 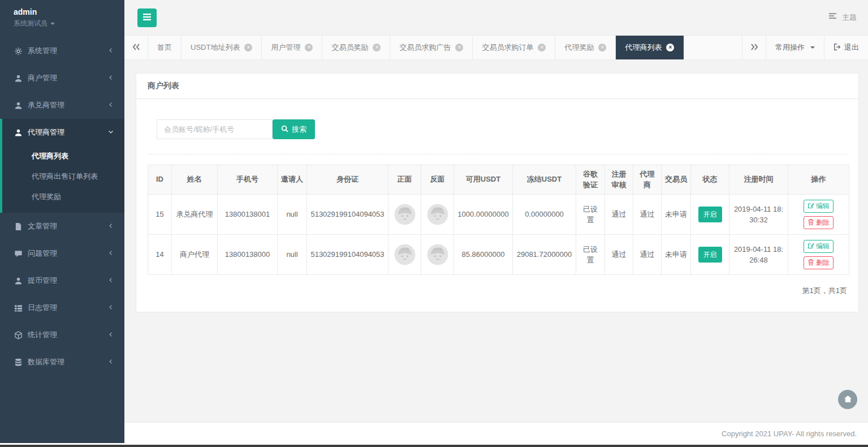 I want to click on home-icon, so click(x=848, y=399).